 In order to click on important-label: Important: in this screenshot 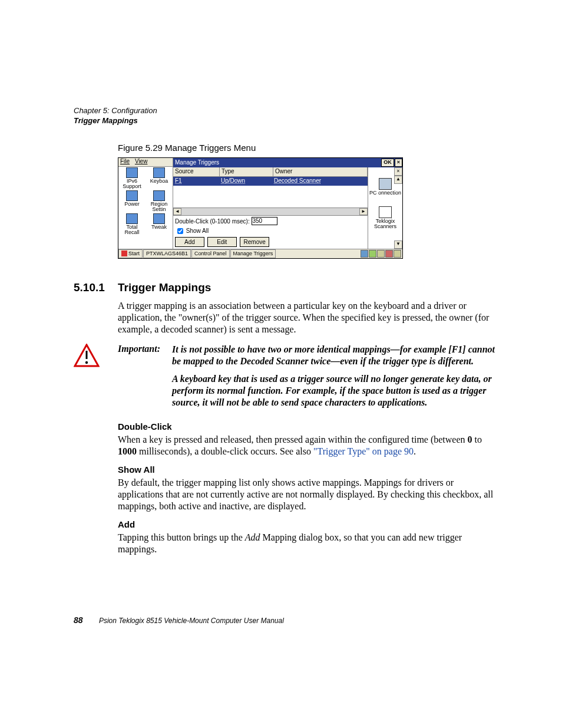, I will do `click(145, 379)`.